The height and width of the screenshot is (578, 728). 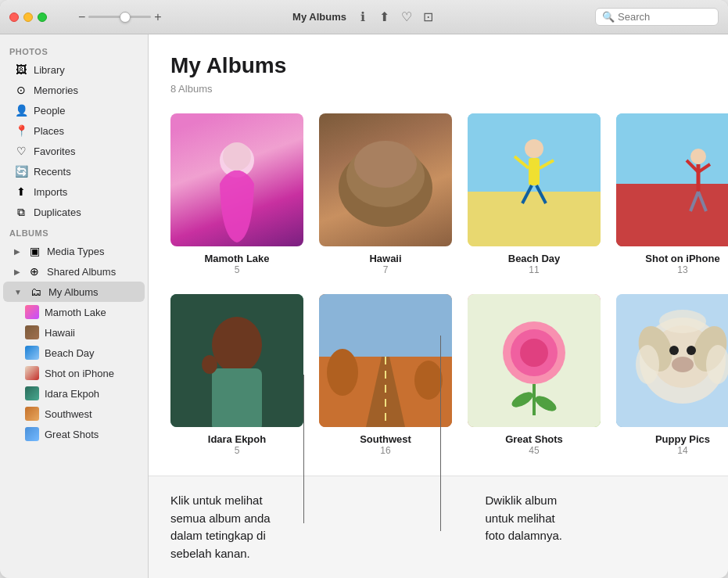 I want to click on callout-area: Klik untuk melihatsemua album andadalam …, so click(x=438, y=527).